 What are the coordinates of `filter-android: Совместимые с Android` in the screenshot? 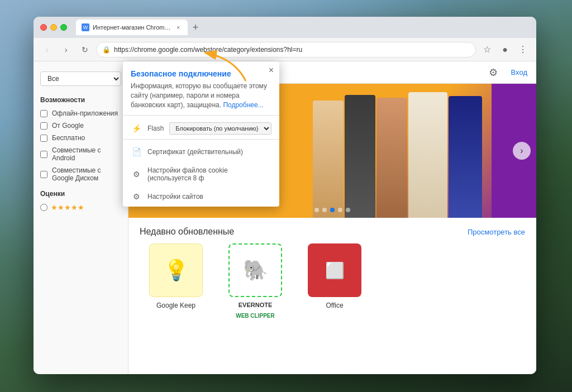 It's located at (80, 154).